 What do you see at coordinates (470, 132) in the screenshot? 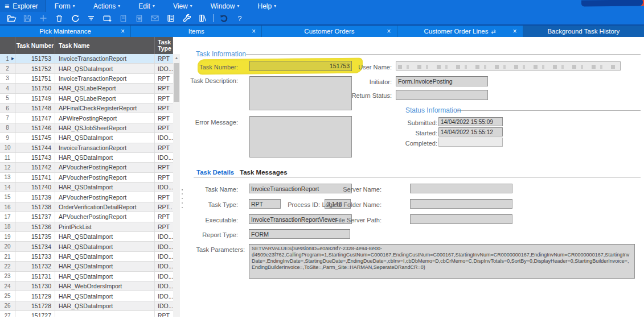
I see `started-field: 14/04/2022 15:55:12` at bounding box center [470, 132].